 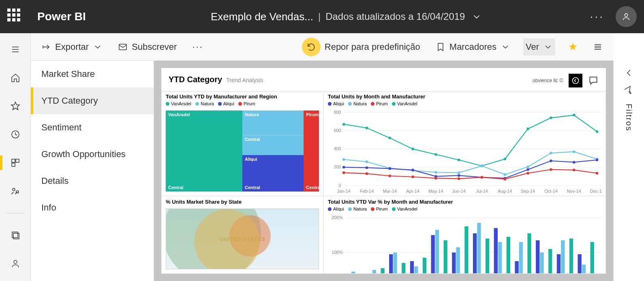 What do you see at coordinates (15, 163) in the screenshot?
I see `nav-apps` at bounding box center [15, 163].